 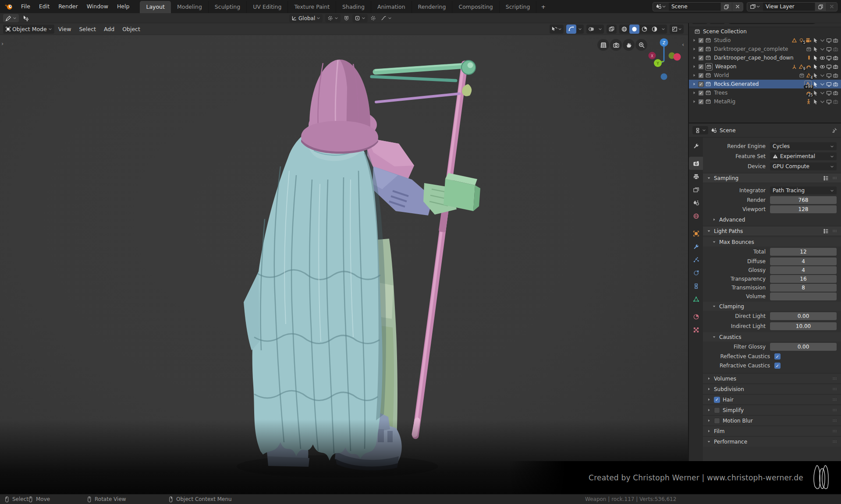 What do you see at coordinates (644, 29) in the screenshot?
I see `shading-material-button` at bounding box center [644, 29].